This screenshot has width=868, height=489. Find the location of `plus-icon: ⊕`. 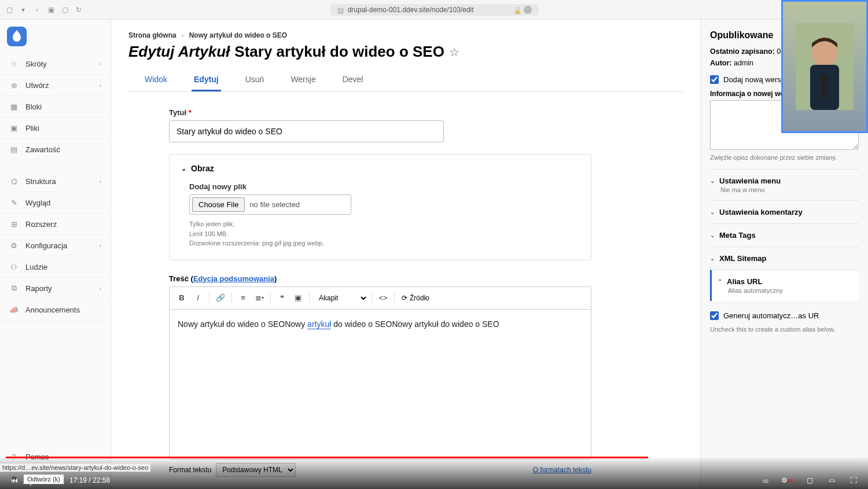

plus-icon: ⊕ is located at coordinates (14, 85).